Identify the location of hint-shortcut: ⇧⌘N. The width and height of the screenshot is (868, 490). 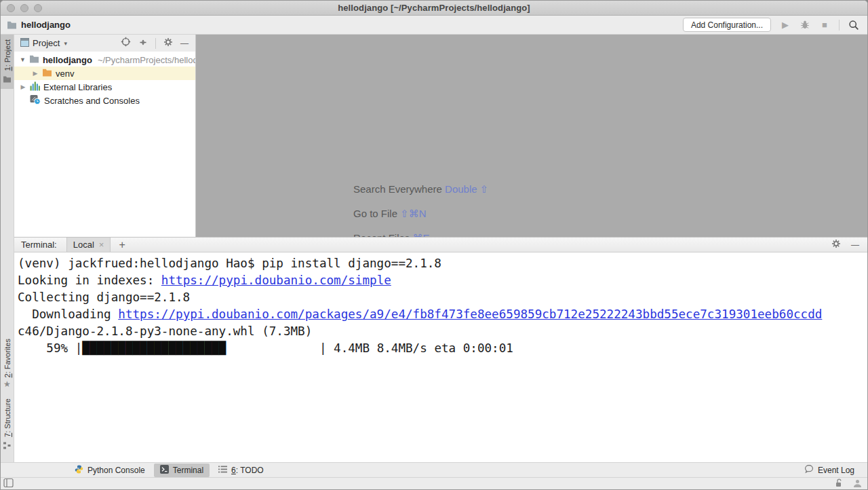
(413, 213).